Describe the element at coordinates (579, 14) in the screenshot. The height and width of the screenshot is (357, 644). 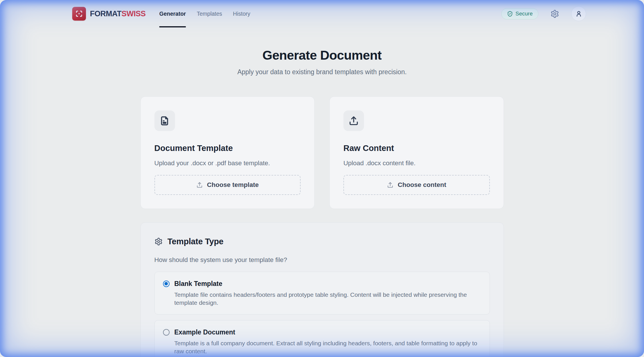
I see `user-avatar-button` at that location.